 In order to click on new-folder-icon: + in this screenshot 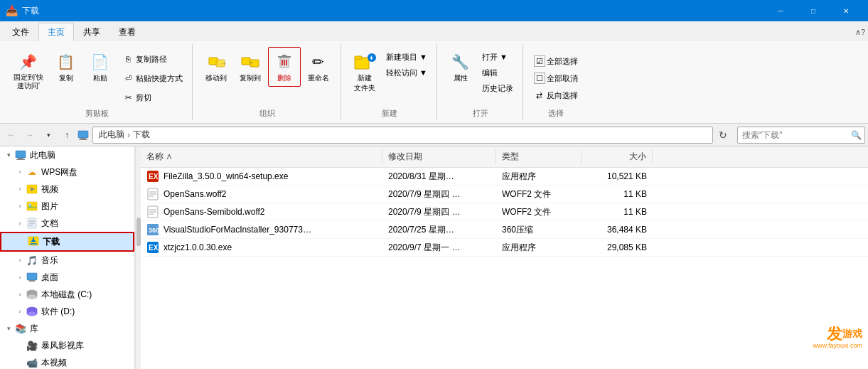, I will do `click(365, 62)`.